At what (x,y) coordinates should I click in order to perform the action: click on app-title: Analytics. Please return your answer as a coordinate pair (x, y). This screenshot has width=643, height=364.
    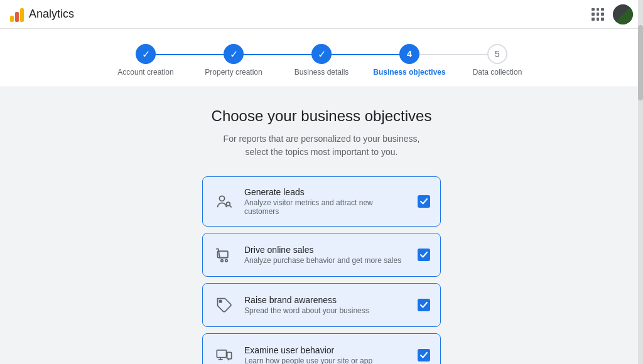
    Looking at the image, I should click on (51, 14).